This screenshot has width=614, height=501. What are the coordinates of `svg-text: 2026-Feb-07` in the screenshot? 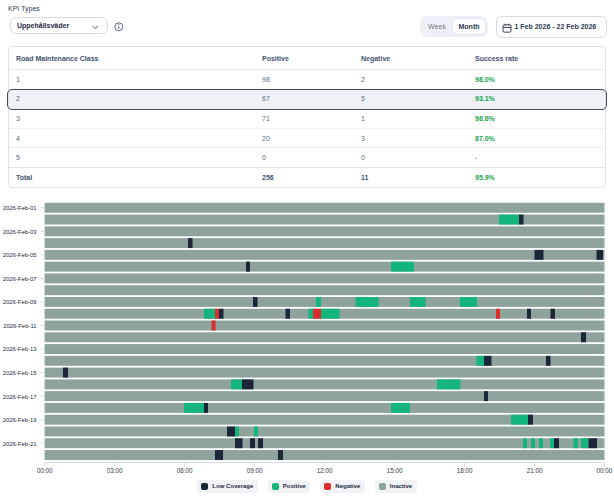 It's located at (20, 279).